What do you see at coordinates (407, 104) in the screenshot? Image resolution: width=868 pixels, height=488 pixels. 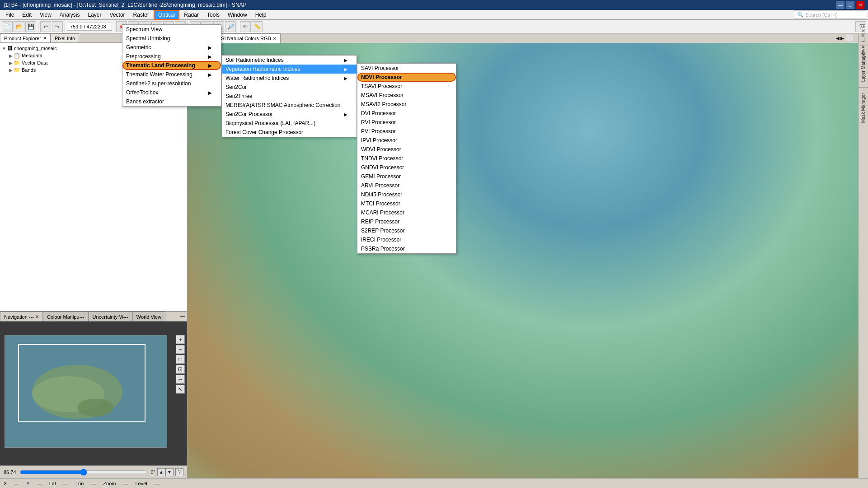 I see `veg-msavi2: MSAVI2 Processor` at bounding box center [407, 104].